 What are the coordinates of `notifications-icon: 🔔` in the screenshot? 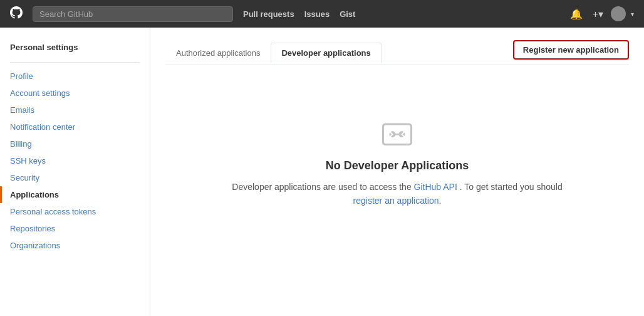 It's located at (576, 14).